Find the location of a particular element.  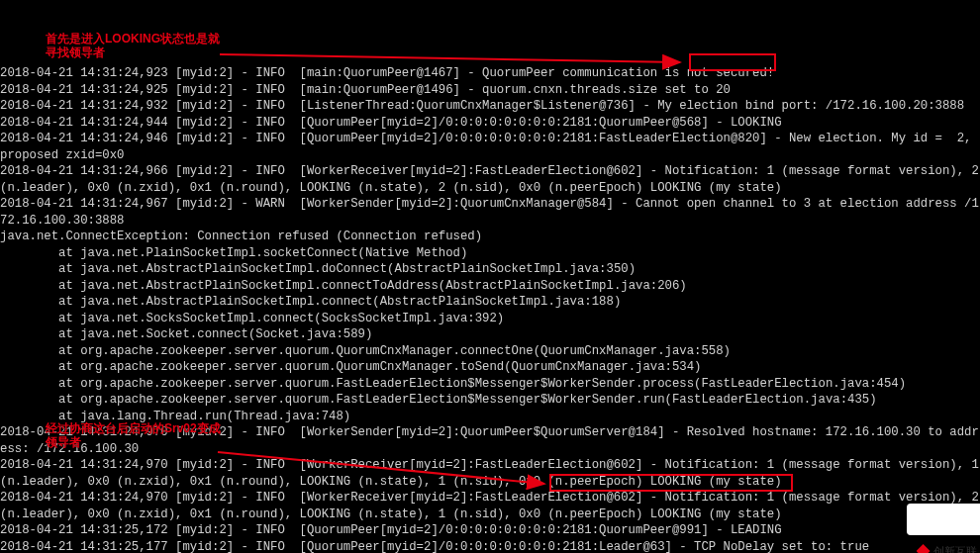

log-line: 2018-04-21 14:31:24,923 [myid:2] - INFO … is located at coordinates (490, 73).